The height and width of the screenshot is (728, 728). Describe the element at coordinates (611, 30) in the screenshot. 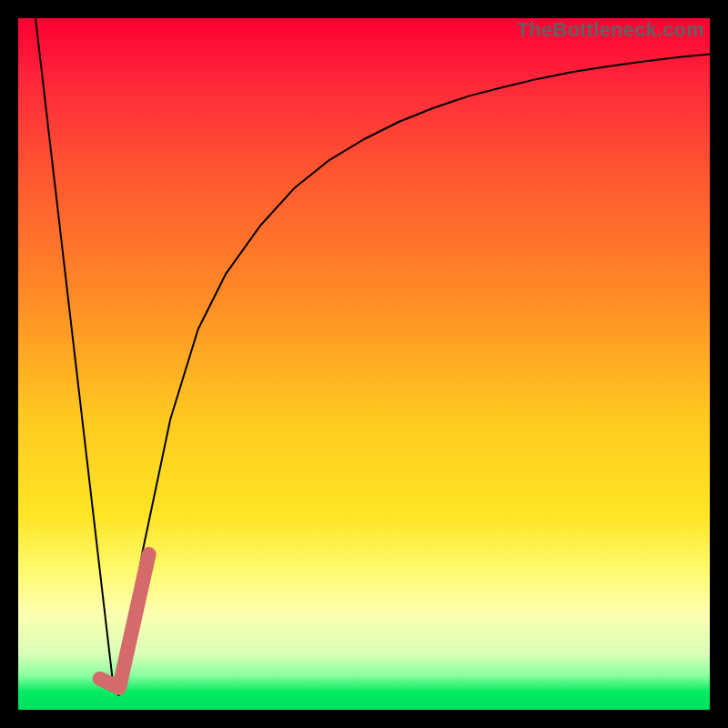

I see `attribution-watermark: TheBottleneck.com` at that location.